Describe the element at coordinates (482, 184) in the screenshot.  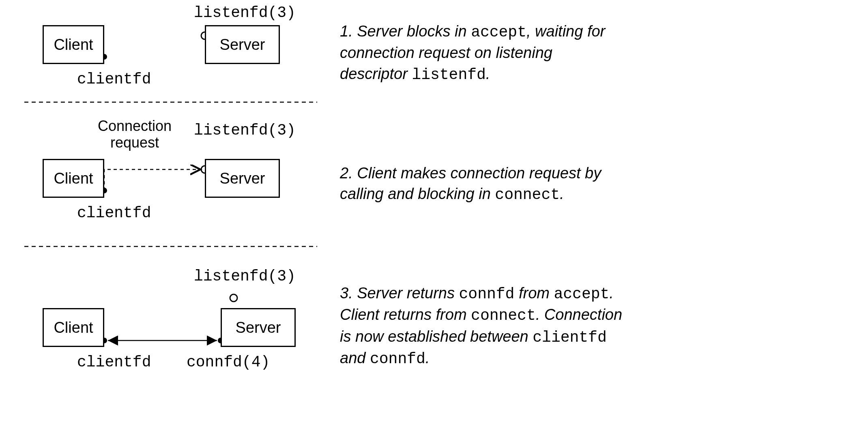
I see `caption-2: 2. Client makes connection request by ca…` at that location.